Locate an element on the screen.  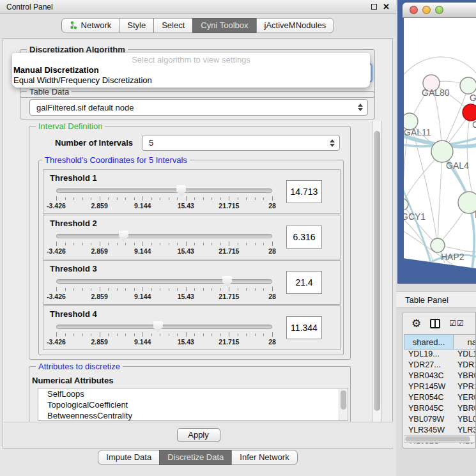
column-header-shared-name: shared... is located at coordinates (429, 342).